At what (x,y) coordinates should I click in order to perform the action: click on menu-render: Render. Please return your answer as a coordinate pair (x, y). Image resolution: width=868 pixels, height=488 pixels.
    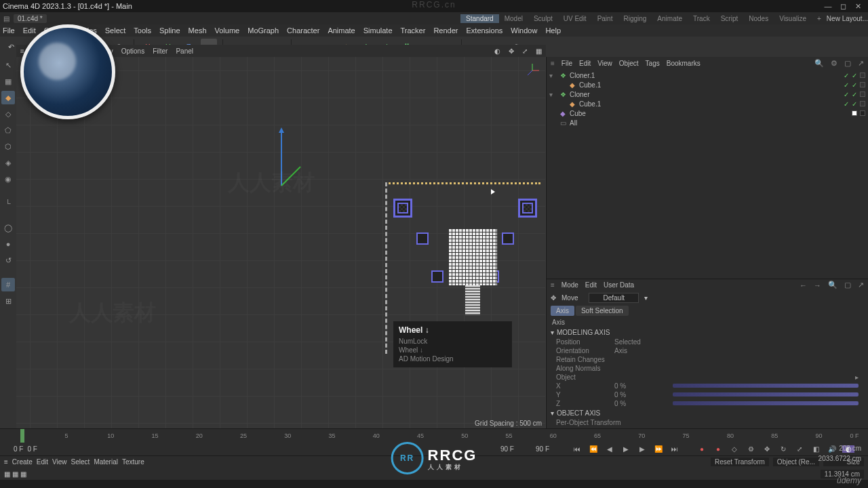
    Looking at the image, I should click on (446, 30).